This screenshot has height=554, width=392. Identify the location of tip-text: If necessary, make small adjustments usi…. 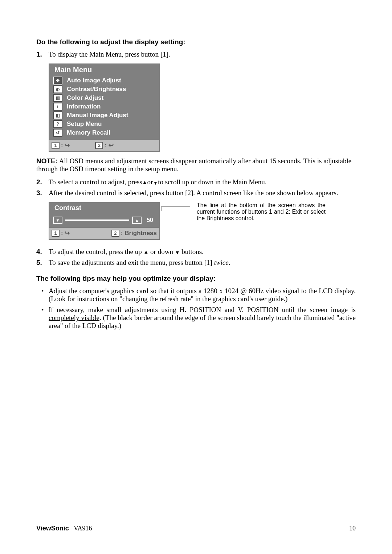
(202, 318).